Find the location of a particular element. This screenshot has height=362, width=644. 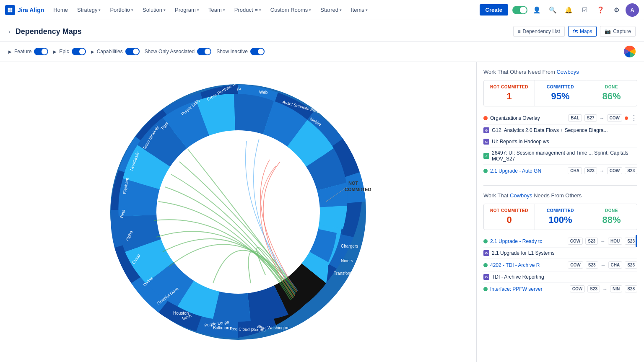

section-cowboys-needs: Work That Cowboys Needs From Others NOT … is located at coordinates (560, 244).